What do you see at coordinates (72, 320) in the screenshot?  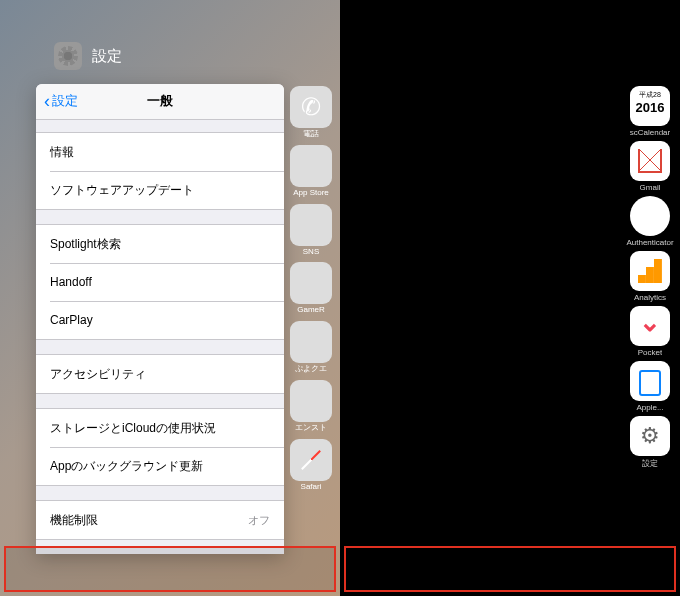 I see `row-label: CarPlay` at bounding box center [72, 320].